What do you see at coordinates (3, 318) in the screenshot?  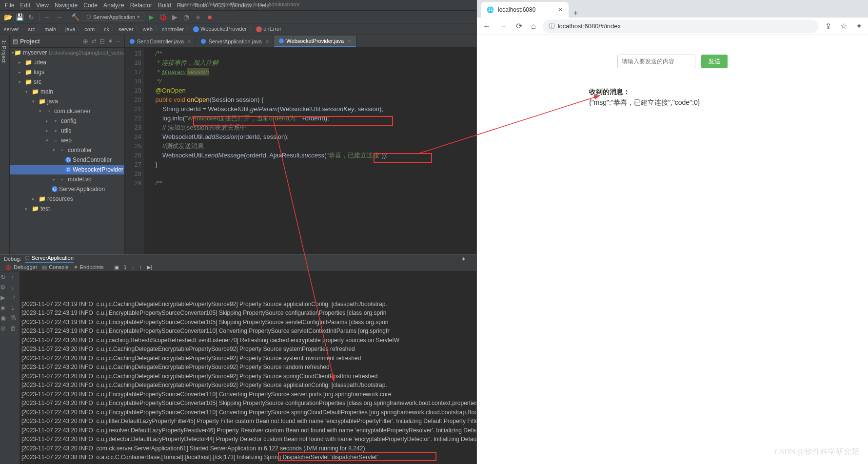 I see `breakpoints-icon: ◉` at bounding box center [3, 318].